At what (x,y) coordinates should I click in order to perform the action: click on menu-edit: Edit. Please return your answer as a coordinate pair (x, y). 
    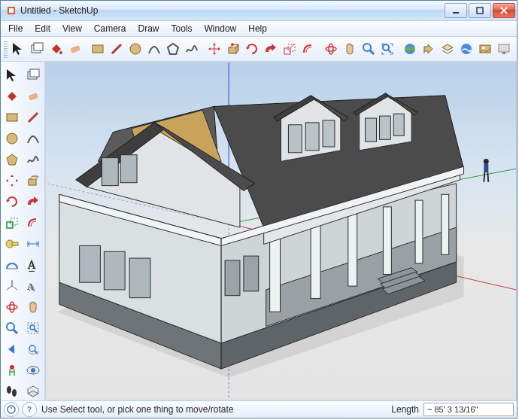
    Looking at the image, I should click on (42, 29).